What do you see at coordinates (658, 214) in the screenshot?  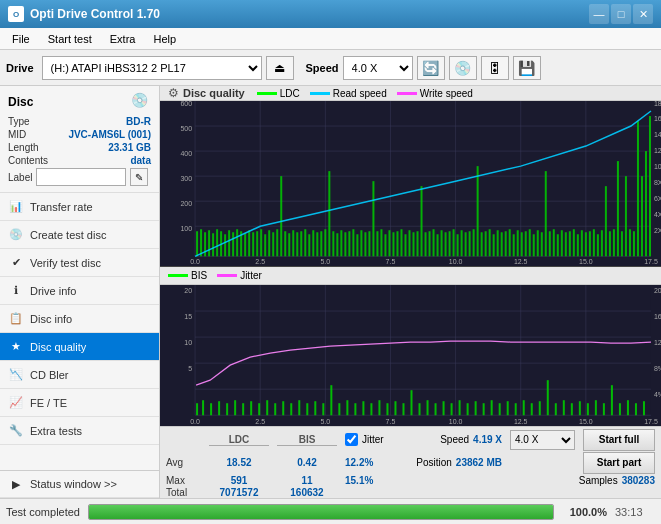 I see `svg-text: 4X` at bounding box center [658, 214].